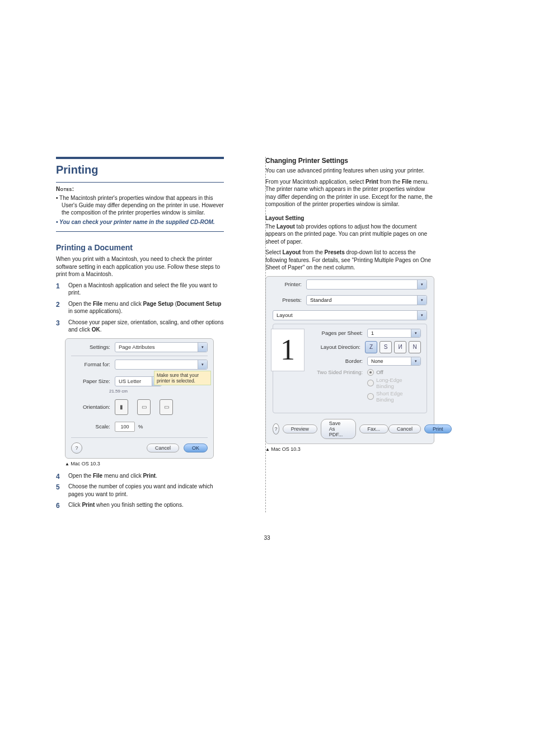 The width and height of the screenshot is (534, 756). Describe the element at coordinates (349, 260) in the screenshot. I see `right-p4: Select Layout from the Presets drop-down…` at that location.